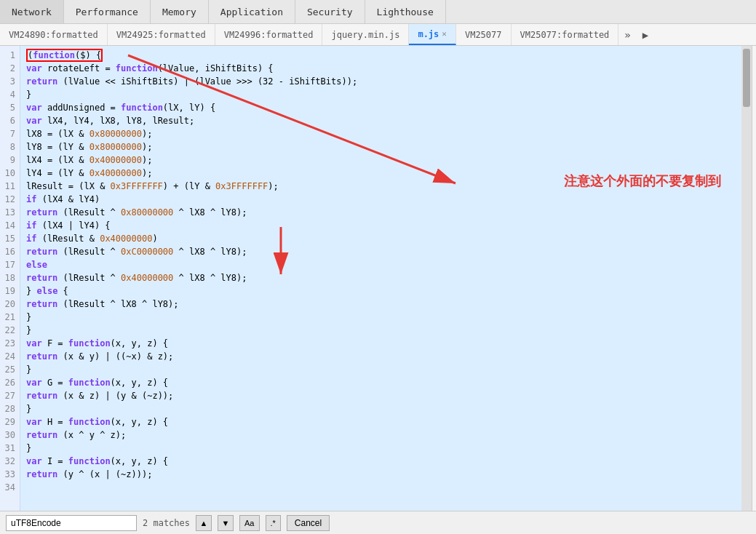  I want to click on line-num-16: 16, so click(10, 252).